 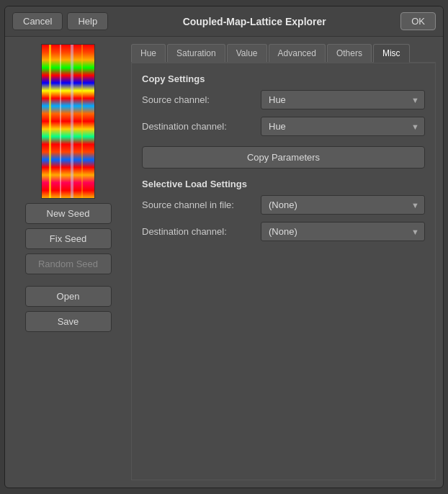 What do you see at coordinates (392, 53) in the screenshot?
I see `tab-misc: Misc` at bounding box center [392, 53].